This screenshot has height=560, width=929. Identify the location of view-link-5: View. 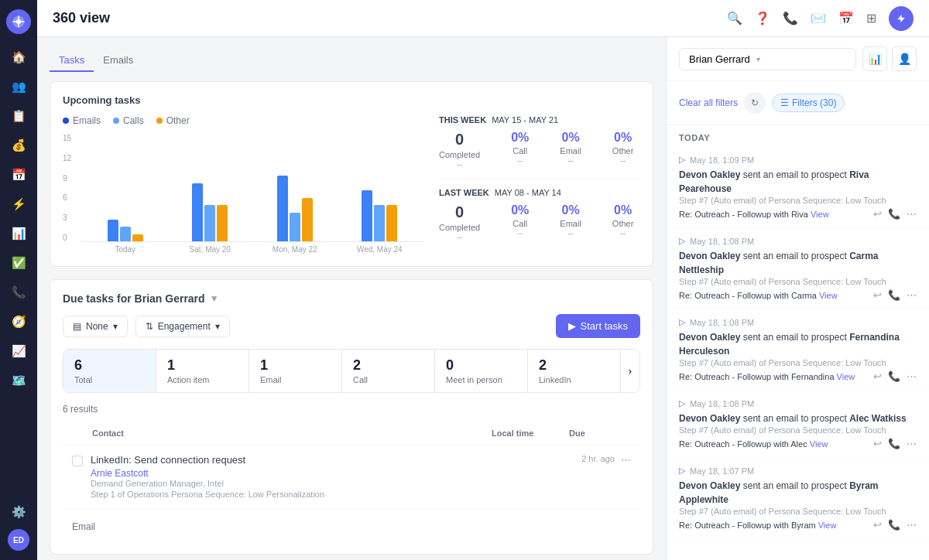
(828, 525).